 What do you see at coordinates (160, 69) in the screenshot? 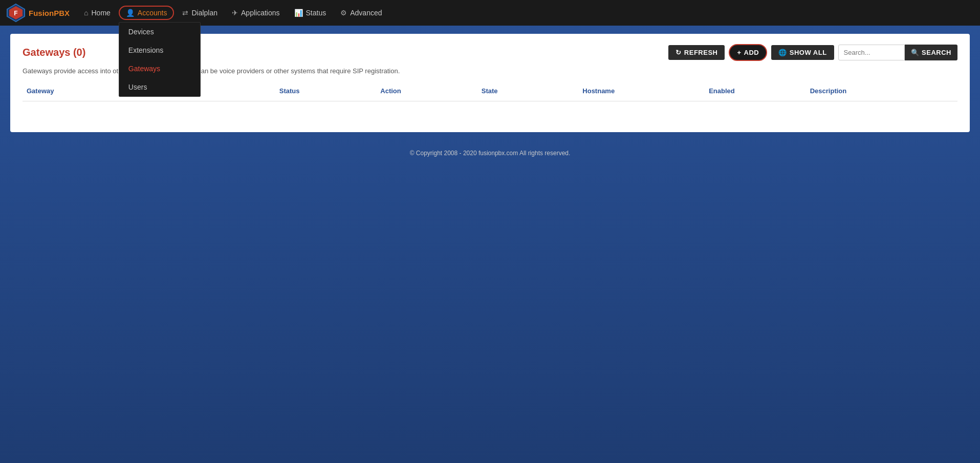
I see `dropdown-item-gateways: Gateways` at bounding box center [160, 69].